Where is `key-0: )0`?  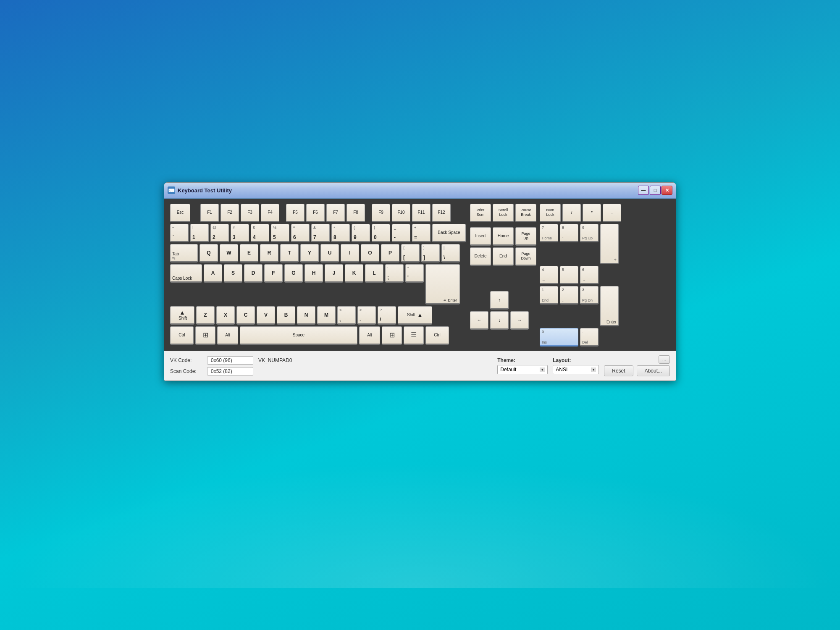
key-0: )0 is located at coordinates (381, 233).